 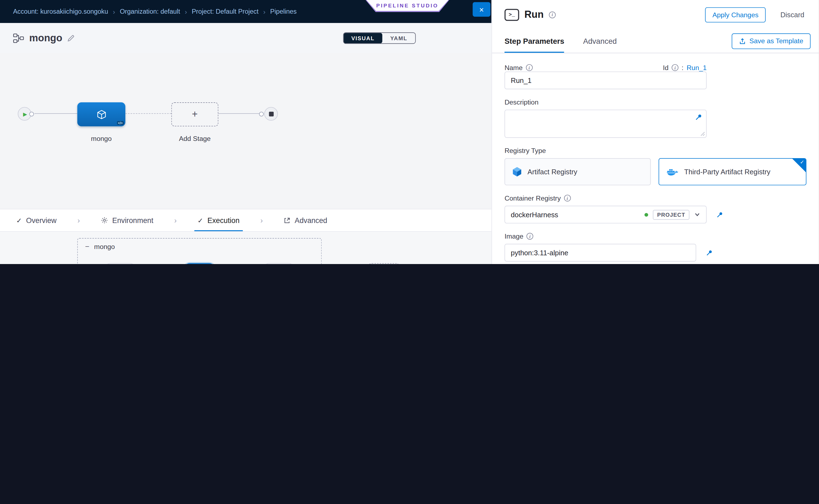 I want to click on add-stage-label: Add Stage, so click(x=195, y=139).